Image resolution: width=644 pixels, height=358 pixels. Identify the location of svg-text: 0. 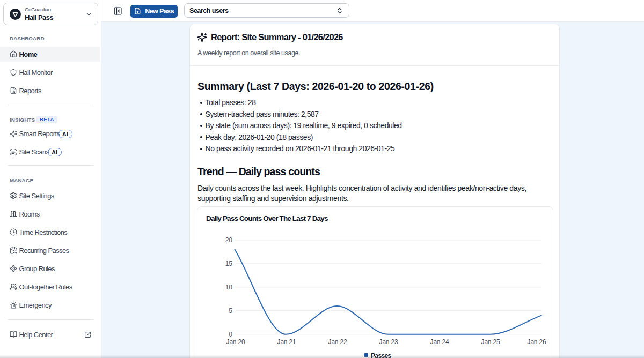
(231, 334).